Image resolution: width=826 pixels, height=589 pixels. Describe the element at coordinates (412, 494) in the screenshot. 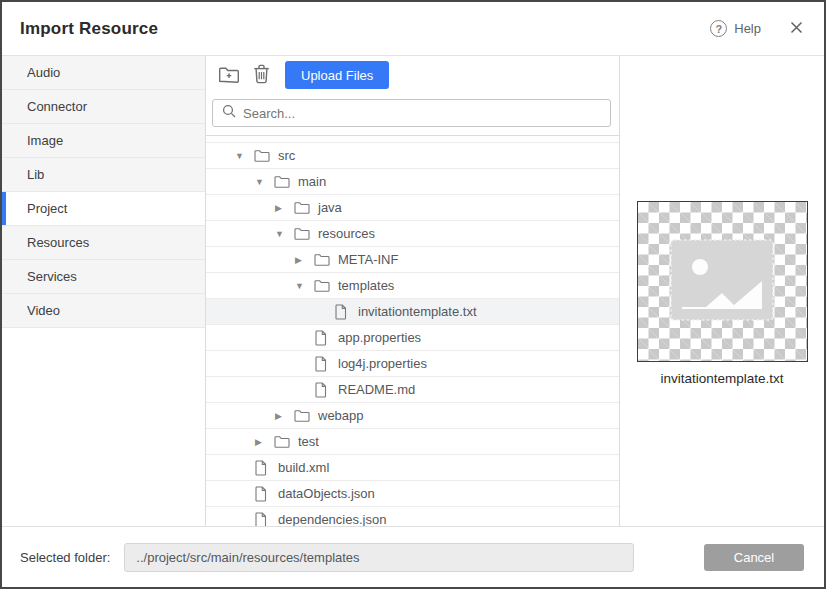

I see `tree-row: dataObjects.json` at that location.